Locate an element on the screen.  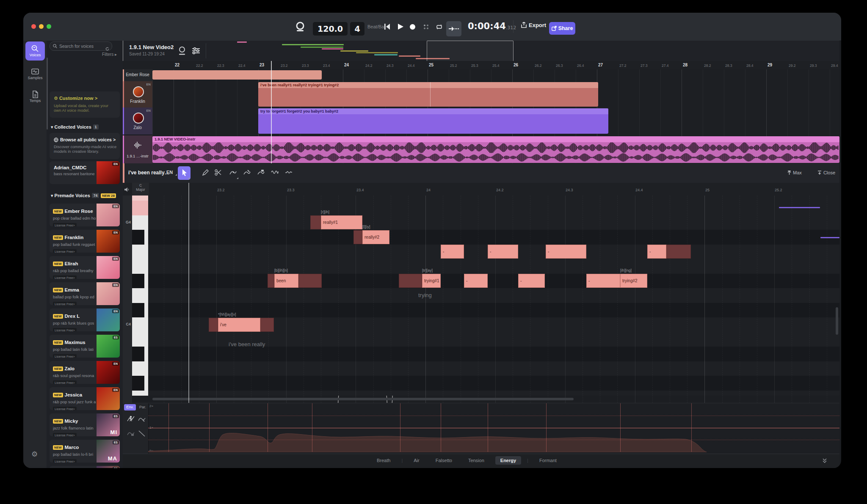
note: been is located at coordinates (286, 281).